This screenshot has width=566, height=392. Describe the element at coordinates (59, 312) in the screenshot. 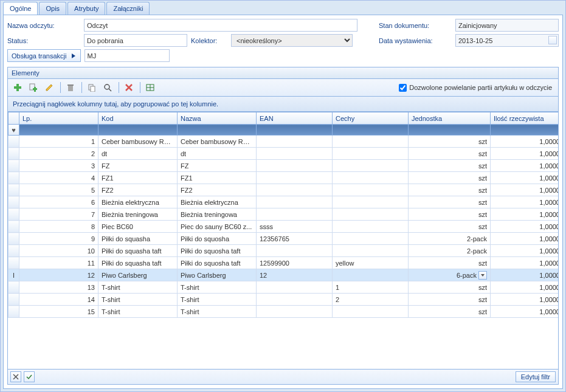

I see `cell-lp: 15` at that location.